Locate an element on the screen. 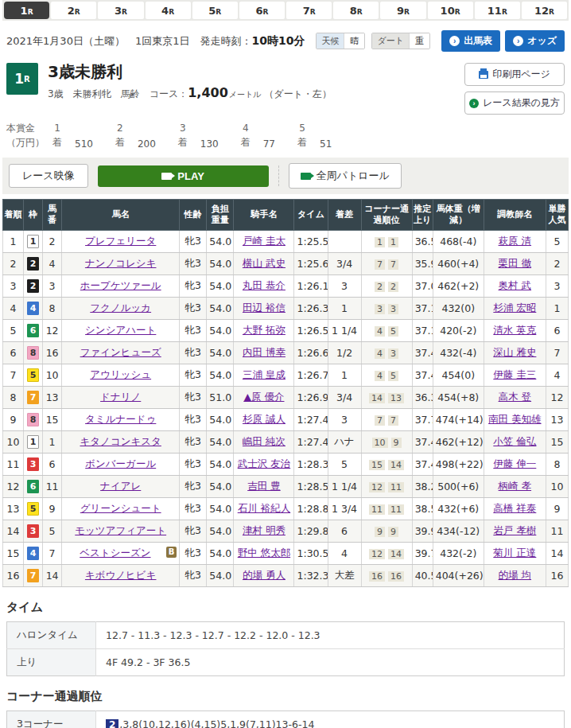  race-tab-11r: 11R is located at coordinates (498, 10).